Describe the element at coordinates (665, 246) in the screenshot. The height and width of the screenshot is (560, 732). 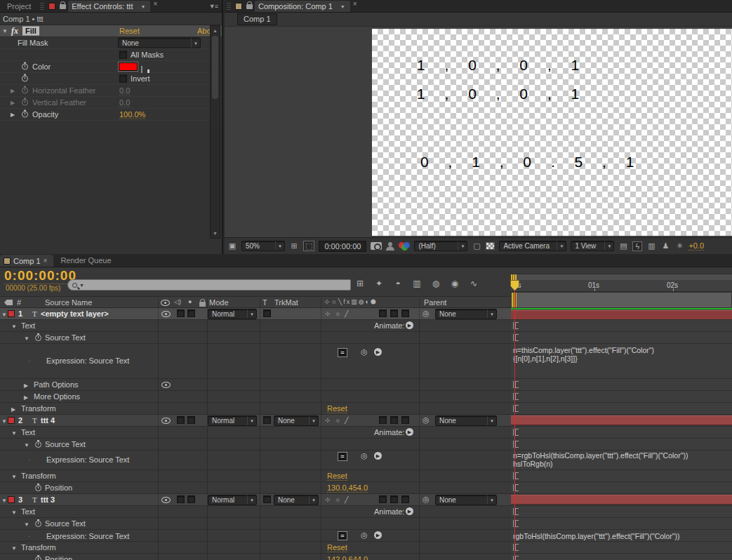
I see `flowchart-icon: ♟` at that location.